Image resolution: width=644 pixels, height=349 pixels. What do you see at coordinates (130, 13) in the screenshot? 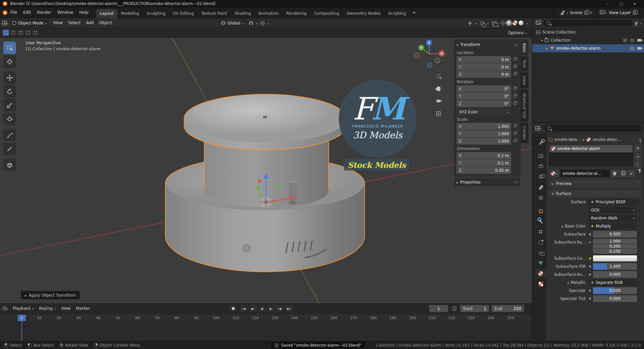
I see `workspace-tab: Modeling` at bounding box center [130, 13].